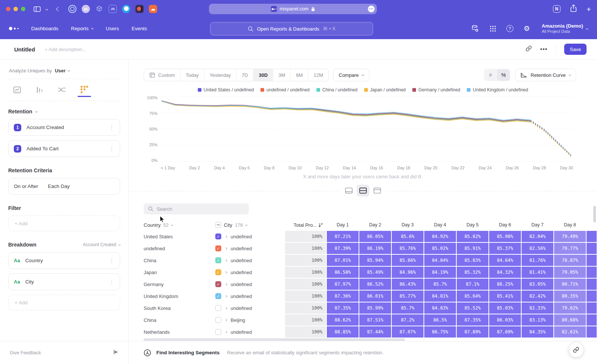 The image size is (597, 364). I want to click on add-description: + Add description..., so click(66, 49).